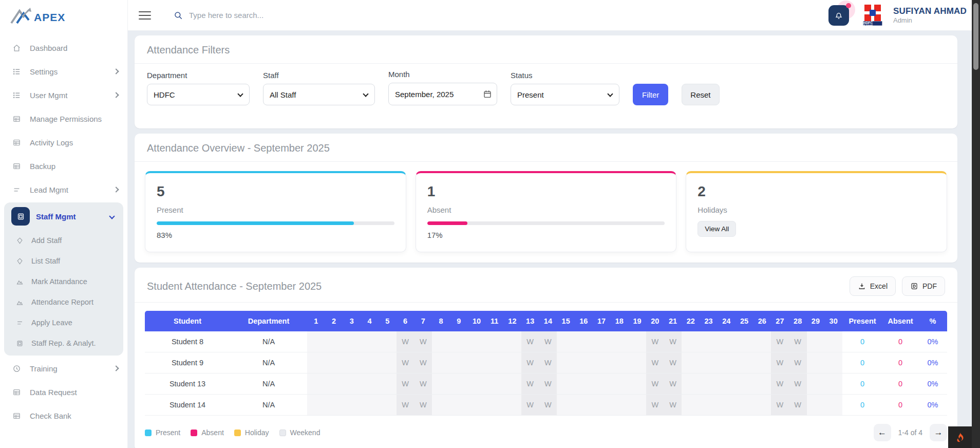  Describe the element at coordinates (477, 321) in the screenshot. I see `column-header-day-10: 10` at that location.